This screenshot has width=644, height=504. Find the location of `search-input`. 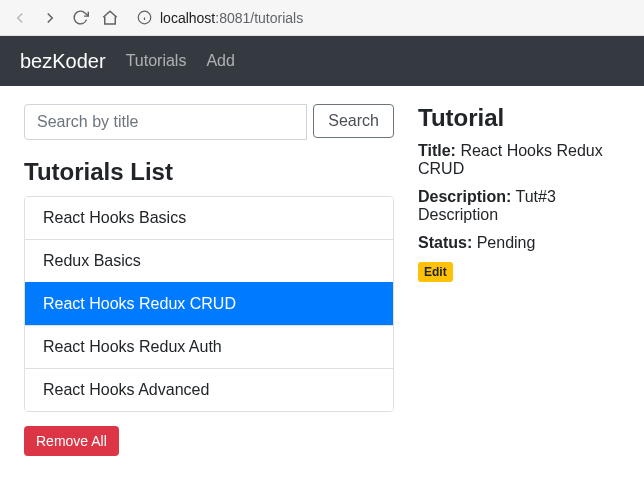

search-input is located at coordinates (166, 122).